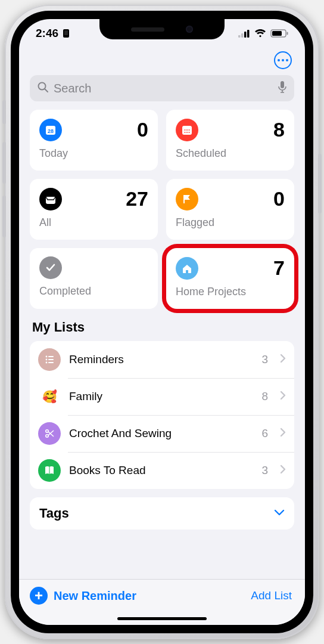 The width and height of the screenshot is (324, 644). What do you see at coordinates (66, 33) in the screenshot?
I see `orientation-lock-icon` at bounding box center [66, 33].